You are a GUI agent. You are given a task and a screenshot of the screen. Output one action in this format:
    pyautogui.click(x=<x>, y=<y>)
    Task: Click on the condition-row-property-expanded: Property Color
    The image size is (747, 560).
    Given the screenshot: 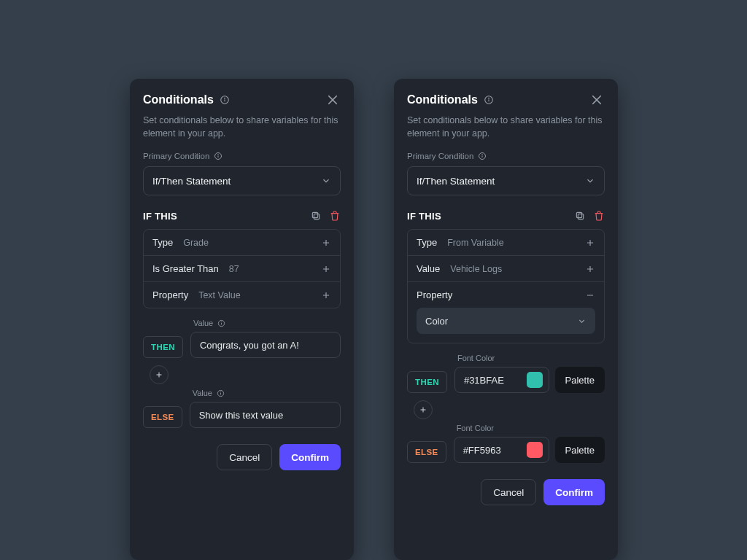 What is the action you would take?
    pyautogui.click(x=506, y=312)
    